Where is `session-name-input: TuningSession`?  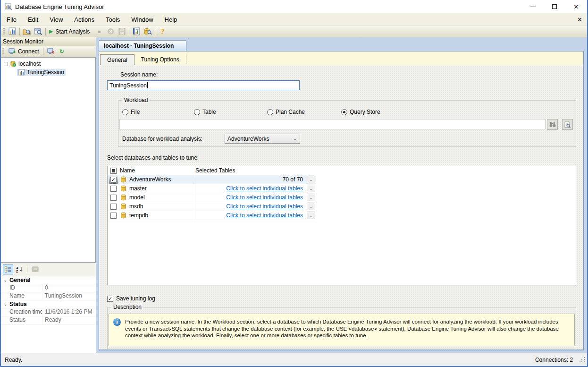
session-name-input: TuningSession is located at coordinates (203, 85).